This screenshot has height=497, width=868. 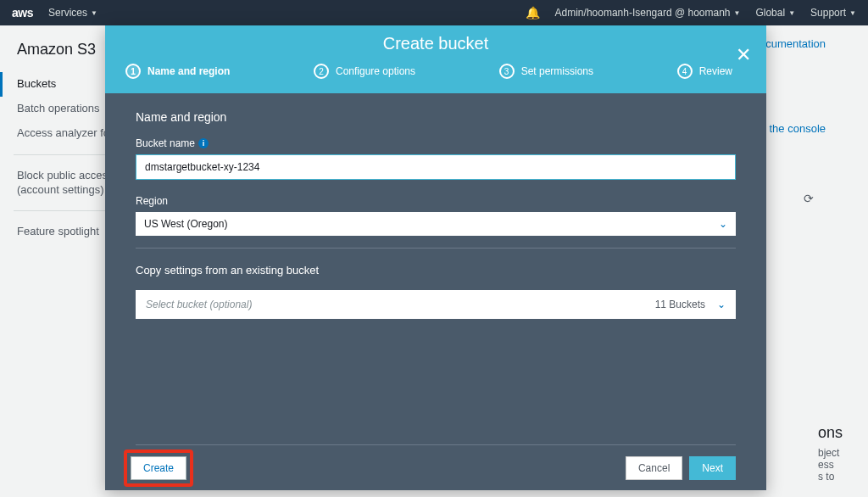 What do you see at coordinates (203, 143) in the screenshot?
I see `info-icon: i` at bounding box center [203, 143].